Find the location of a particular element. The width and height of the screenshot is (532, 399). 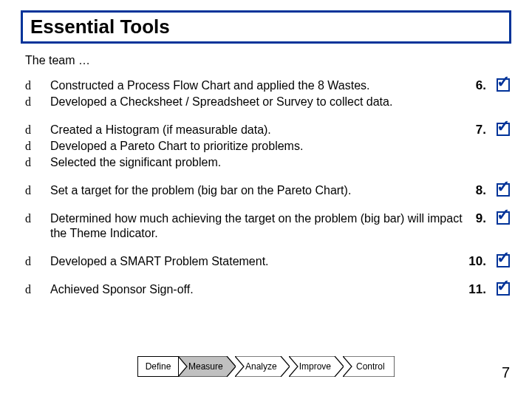

list-item: d Created a Histogram (if measurable dat… is located at coordinates (244, 130).